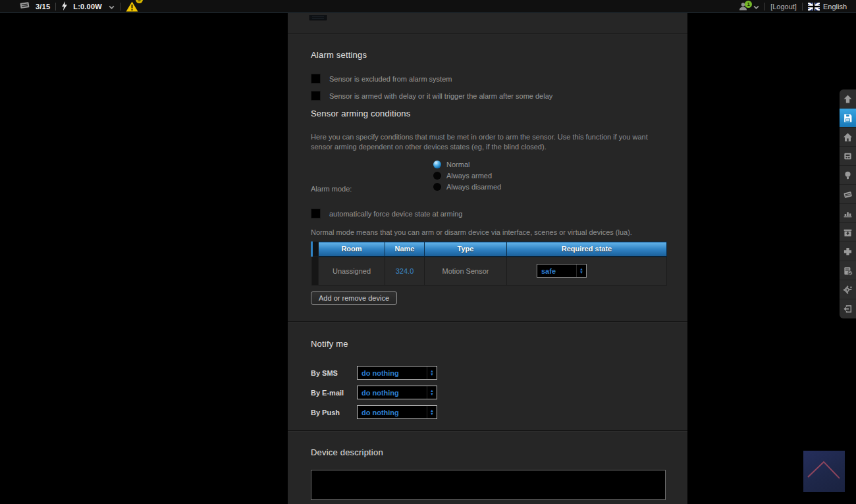 Image resolution: width=856 pixels, height=504 pixels. I want to click on save-icon, so click(848, 118).